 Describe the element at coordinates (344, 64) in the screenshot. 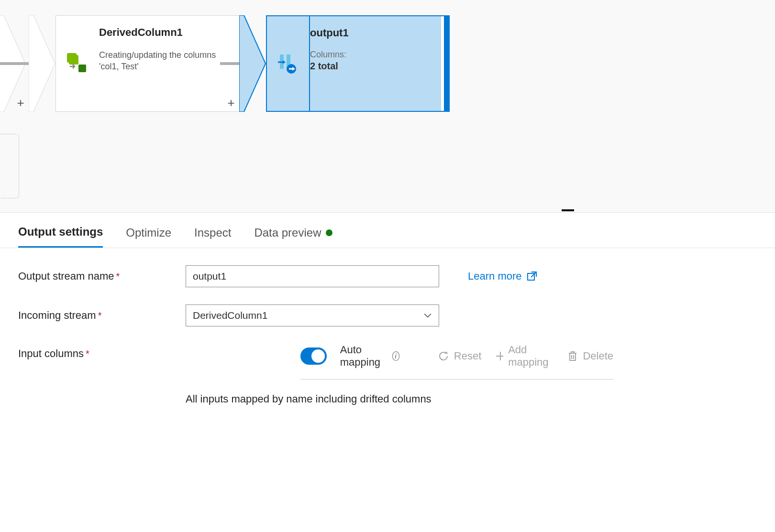

I see `node-output: output1 Columns: 2 total` at that location.